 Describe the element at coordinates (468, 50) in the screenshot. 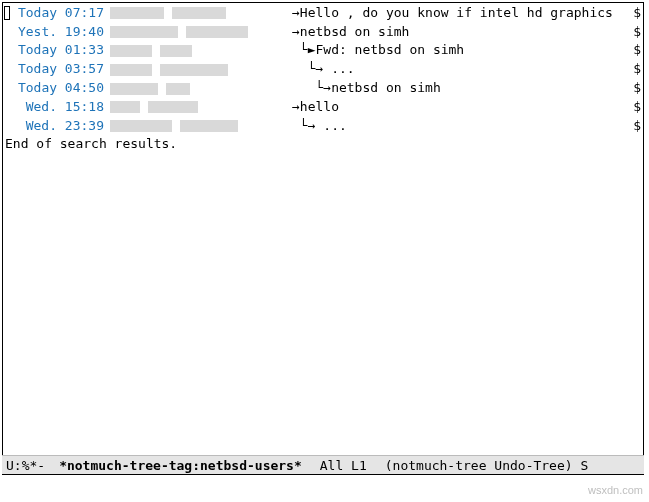

I see `message-subject-cell: └►Fwd: netbsd on simh$` at that location.